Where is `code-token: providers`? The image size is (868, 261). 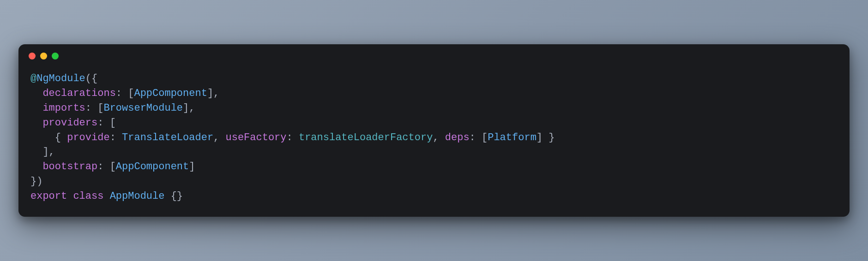 code-token: providers is located at coordinates (70, 123).